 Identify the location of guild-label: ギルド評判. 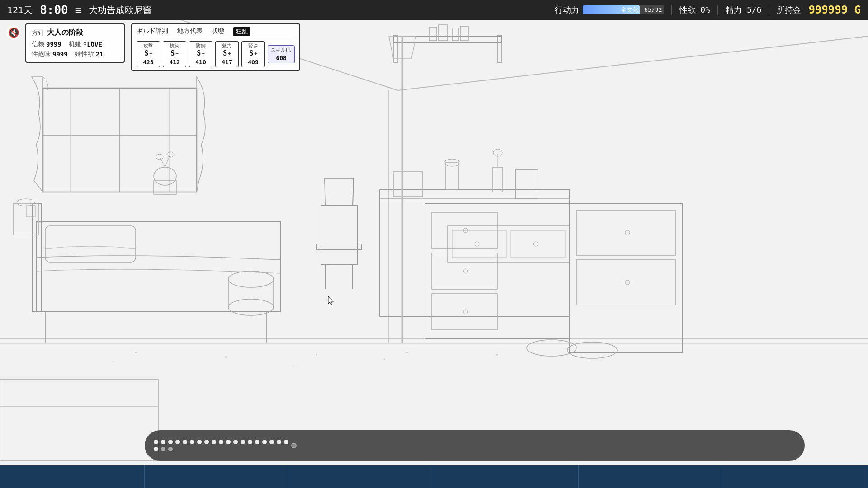
(152, 32).